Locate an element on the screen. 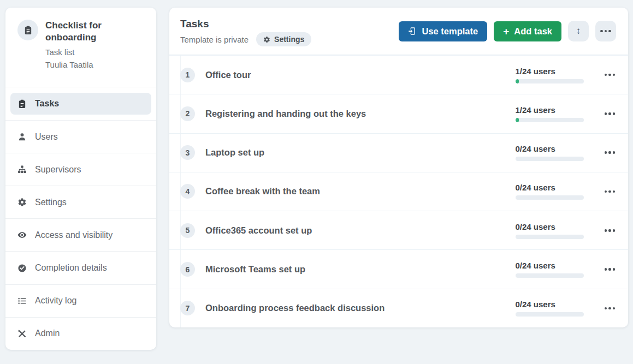 The height and width of the screenshot is (364, 633). task-row: 6Microsoft Teams set up0/24 users is located at coordinates (399, 268).